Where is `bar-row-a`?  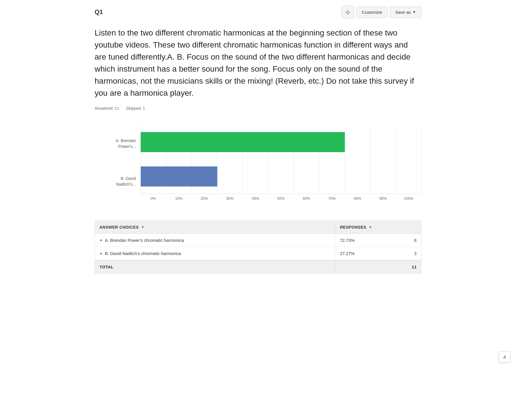 bar-row-a is located at coordinates (281, 142).